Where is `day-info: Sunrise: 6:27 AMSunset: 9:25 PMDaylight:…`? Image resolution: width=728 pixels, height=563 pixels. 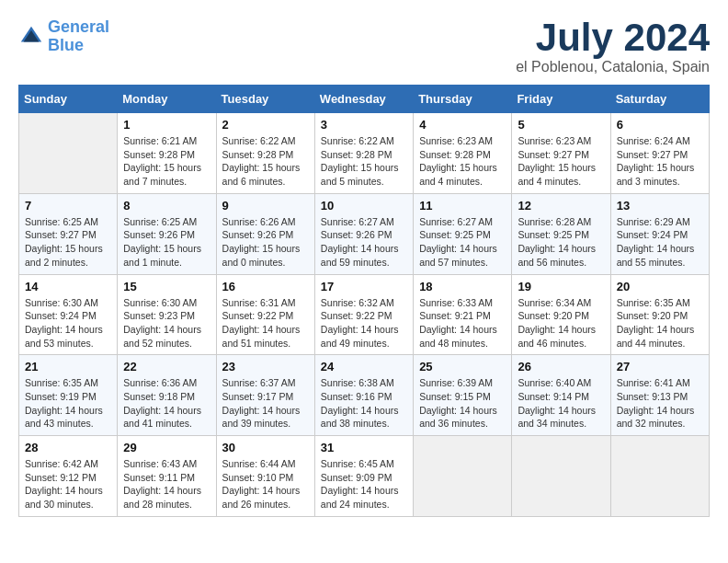 day-info: Sunrise: 6:27 AMSunset: 9:25 PMDaylight:… is located at coordinates (462, 243).